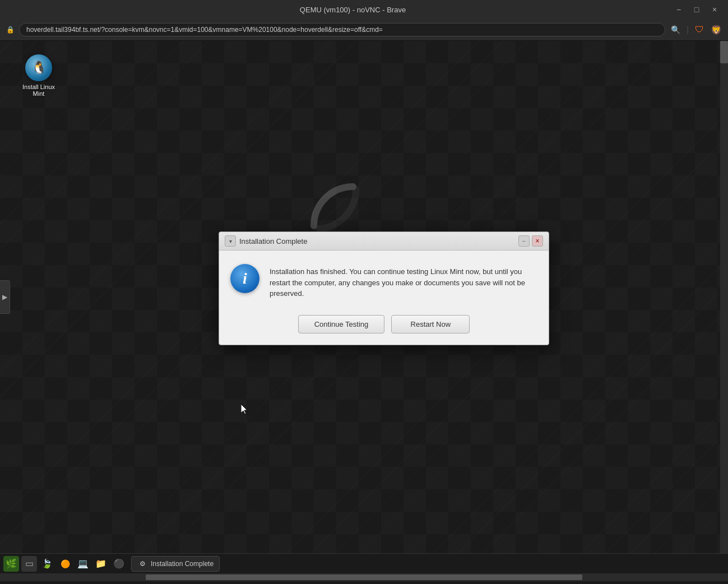  Describe the element at coordinates (430, 324) in the screenshot. I see `restart-now-button: Restart Now` at that location.